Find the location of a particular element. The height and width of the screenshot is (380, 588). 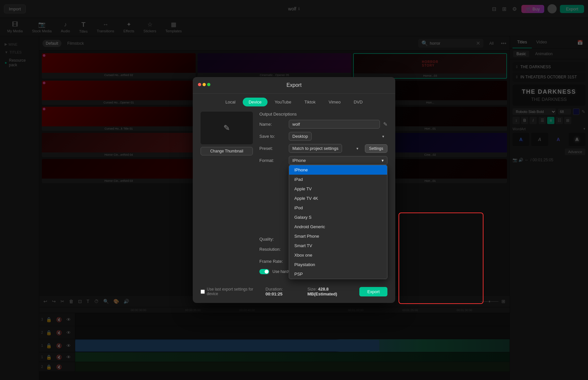

name-row: Name: ✎ is located at coordinates (323, 124).